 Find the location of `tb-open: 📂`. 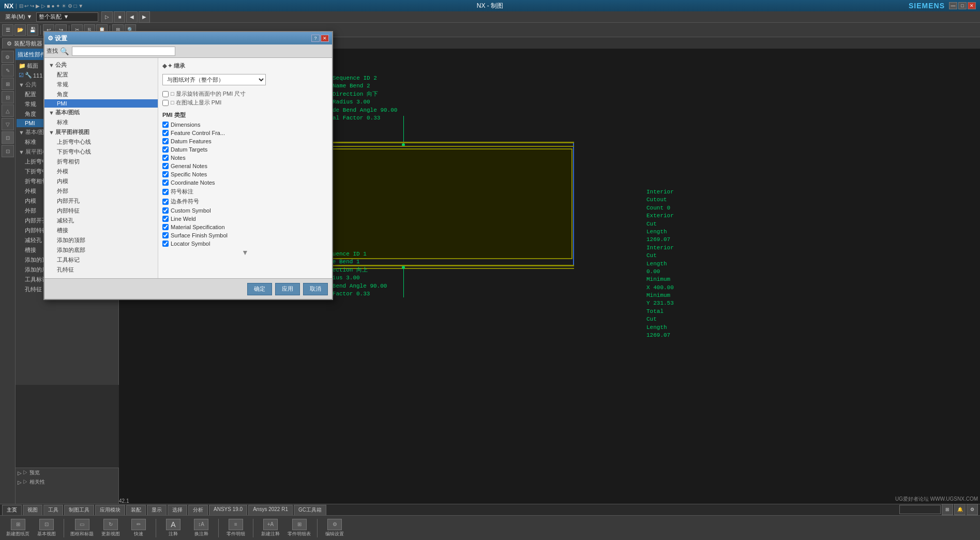

tb-open: 📂 is located at coordinates (20, 30).